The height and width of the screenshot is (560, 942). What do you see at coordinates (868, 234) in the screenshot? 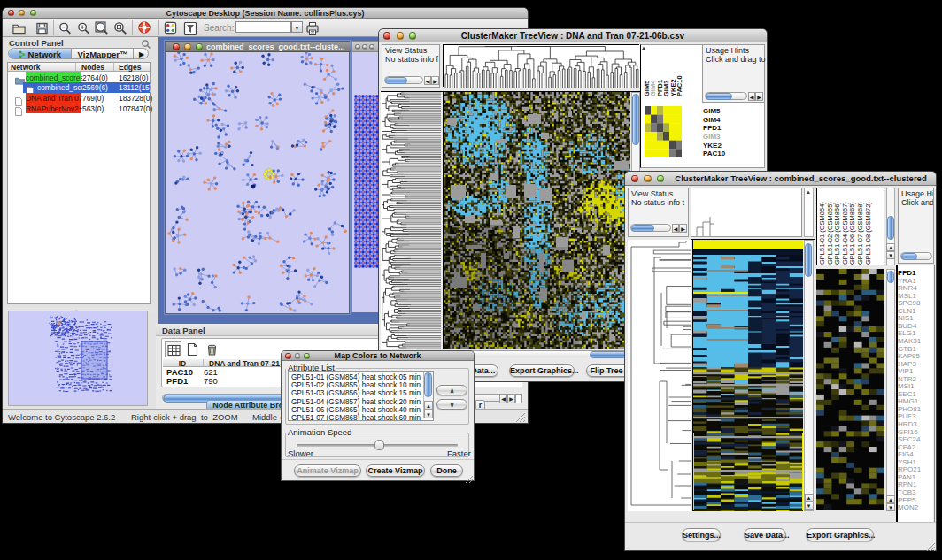
I see `svg-text: GPL51-08 (GSM872)` at bounding box center [868, 234].